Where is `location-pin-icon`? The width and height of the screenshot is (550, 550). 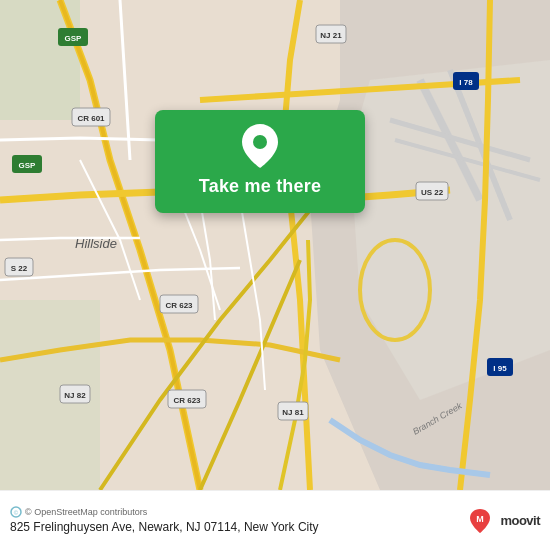 location-pin-icon is located at coordinates (260, 146).